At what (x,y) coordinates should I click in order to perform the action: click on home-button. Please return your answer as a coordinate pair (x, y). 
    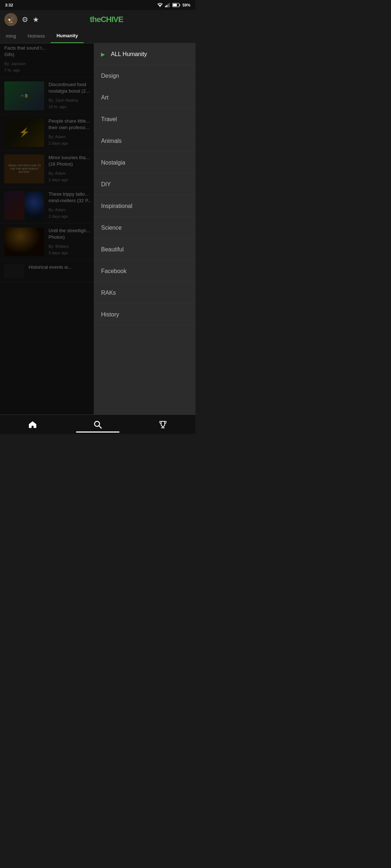
    Looking at the image, I should click on (33, 425).